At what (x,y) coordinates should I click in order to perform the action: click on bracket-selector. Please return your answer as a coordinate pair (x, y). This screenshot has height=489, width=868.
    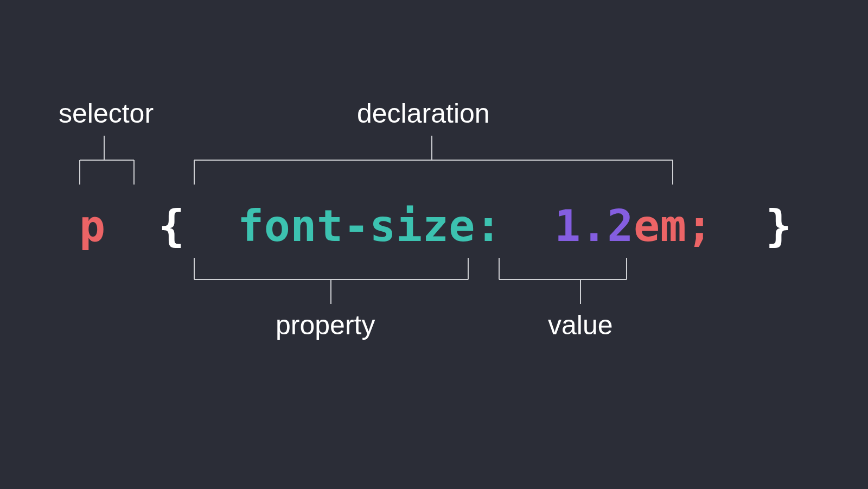
    Looking at the image, I should click on (110, 162).